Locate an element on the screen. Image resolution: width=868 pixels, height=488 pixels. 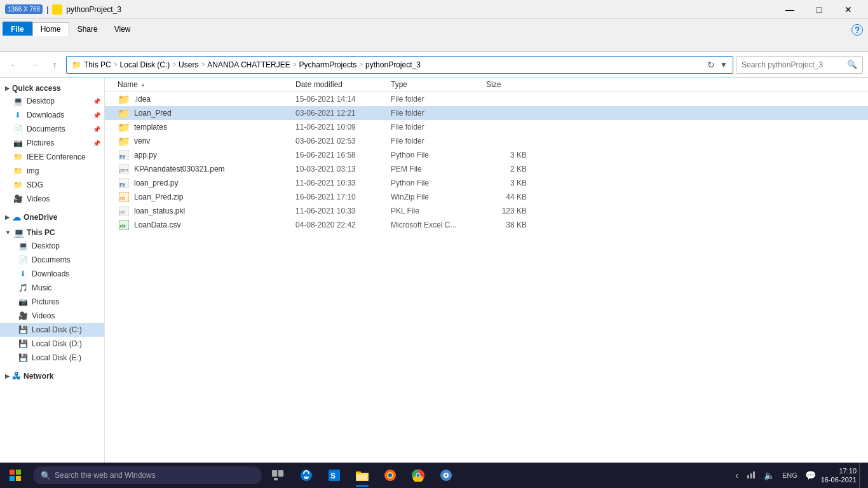
thispc-expand-icon: ▼ is located at coordinates (8, 233).